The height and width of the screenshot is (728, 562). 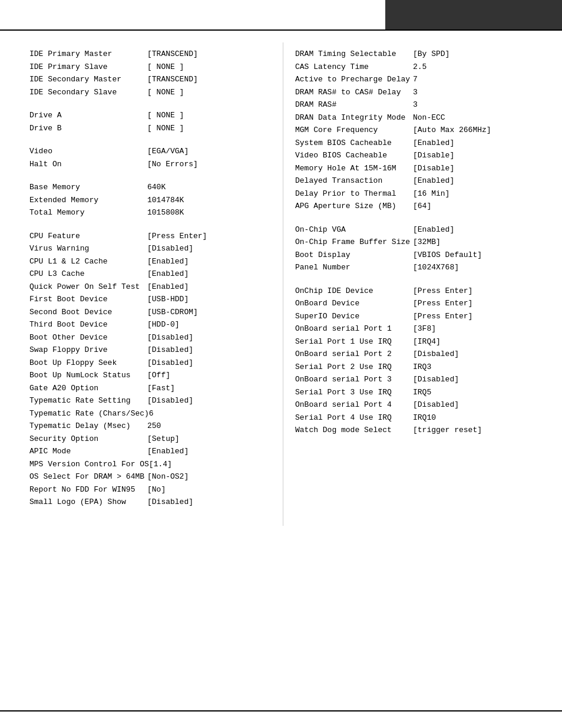 I want to click on row-value: [TRANSCEND], so click(x=206, y=54).